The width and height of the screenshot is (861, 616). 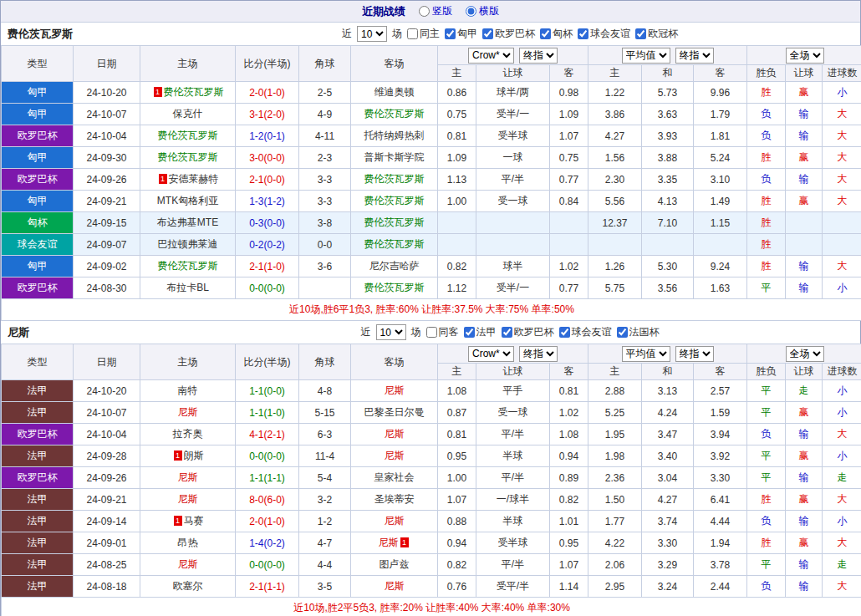 I want to click on match-row: 欧罗巴杯24-08-30布拉卡BL0-0(0-0)费伦茨瓦罗斯1.12受半/一0…, so click(x=431, y=288).